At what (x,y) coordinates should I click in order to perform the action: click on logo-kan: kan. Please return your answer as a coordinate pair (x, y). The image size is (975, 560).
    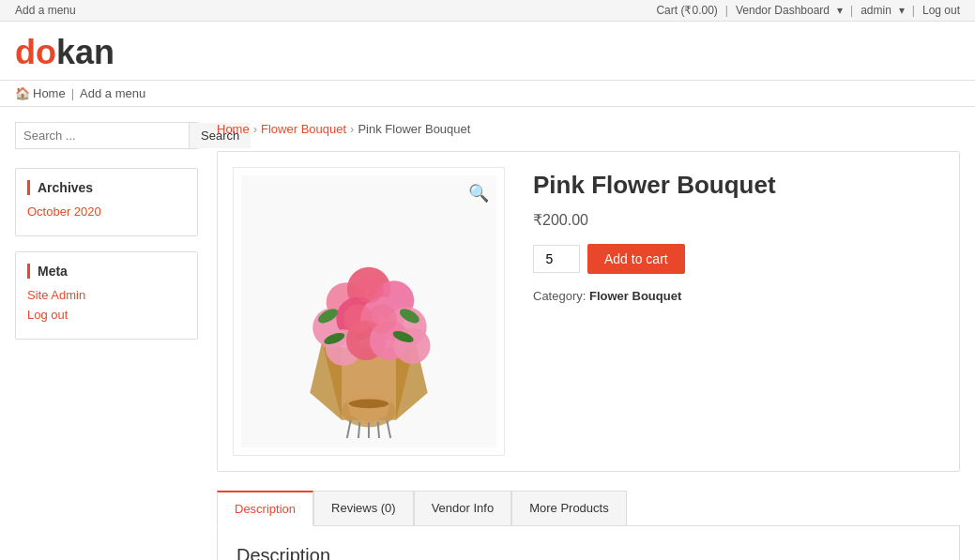
    Looking at the image, I should click on (85, 53).